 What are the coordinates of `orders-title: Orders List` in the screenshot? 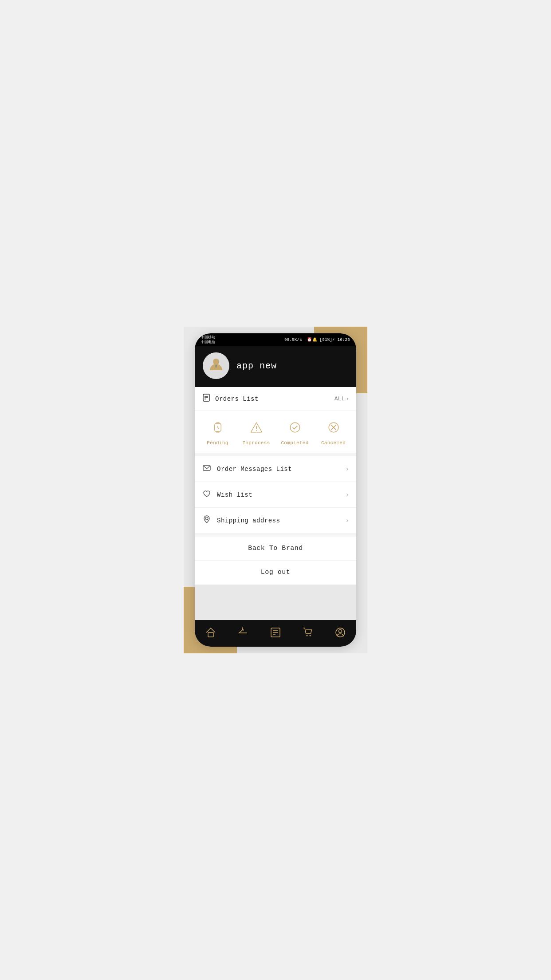 It's located at (237, 399).